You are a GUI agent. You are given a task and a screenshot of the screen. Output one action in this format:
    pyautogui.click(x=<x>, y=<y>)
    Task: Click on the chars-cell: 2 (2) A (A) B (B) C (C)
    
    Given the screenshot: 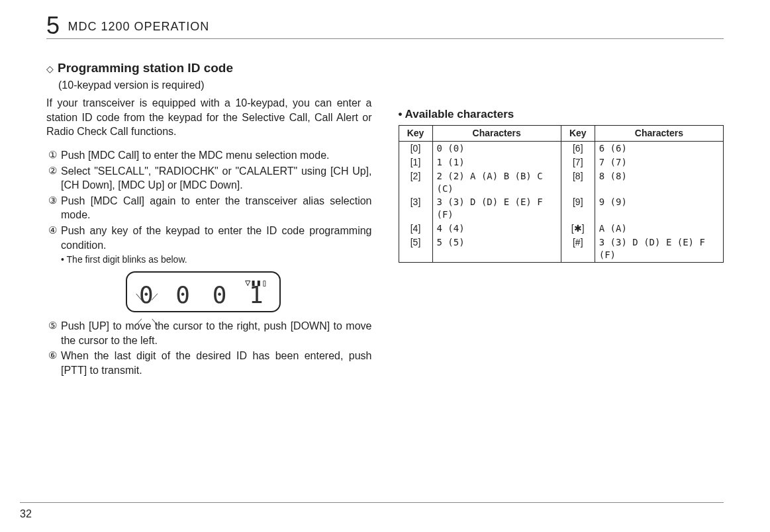 What is the action you would take?
    pyautogui.click(x=497, y=183)
    